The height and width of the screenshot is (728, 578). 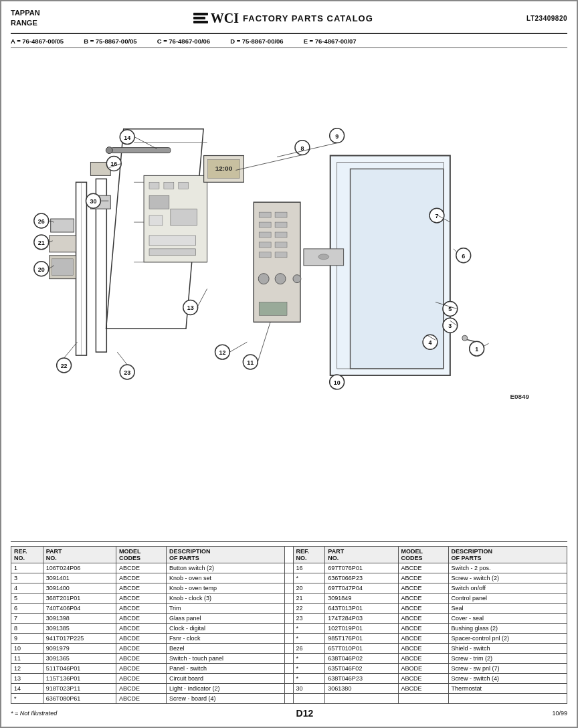 What do you see at coordinates (309, 598) in the screenshot?
I see `ref-right: 21` at bounding box center [309, 598].